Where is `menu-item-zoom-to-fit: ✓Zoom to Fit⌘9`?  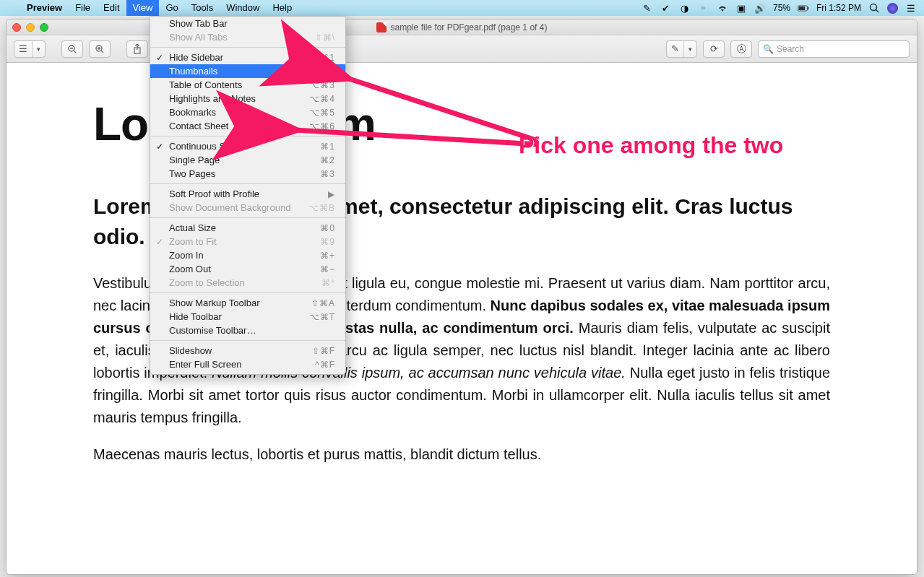 menu-item-zoom-to-fit: ✓Zoom to Fit⌘9 is located at coordinates (248, 241).